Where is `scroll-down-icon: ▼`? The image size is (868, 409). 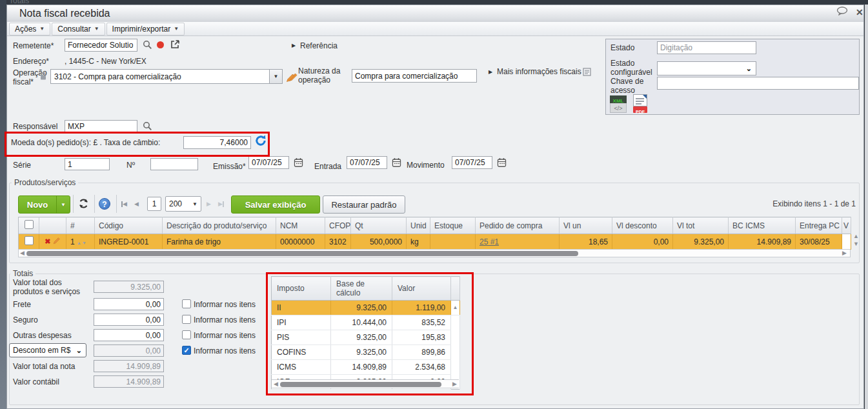
scroll-down-icon: ▼ is located at coordinates (856, 244).